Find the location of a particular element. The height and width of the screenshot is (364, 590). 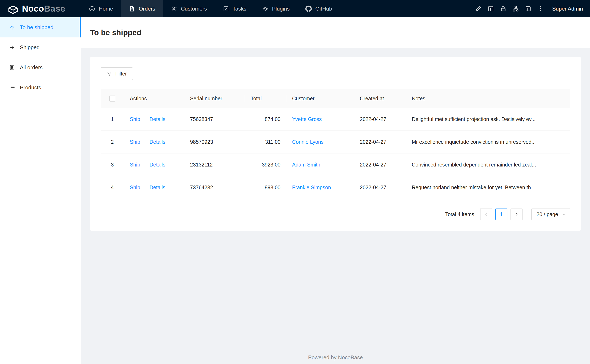

nav-item-plugins: Plugins is located at coordinates (276, 9).